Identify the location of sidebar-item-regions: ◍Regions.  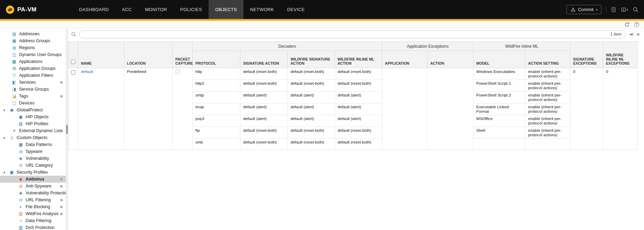
(33, 48).